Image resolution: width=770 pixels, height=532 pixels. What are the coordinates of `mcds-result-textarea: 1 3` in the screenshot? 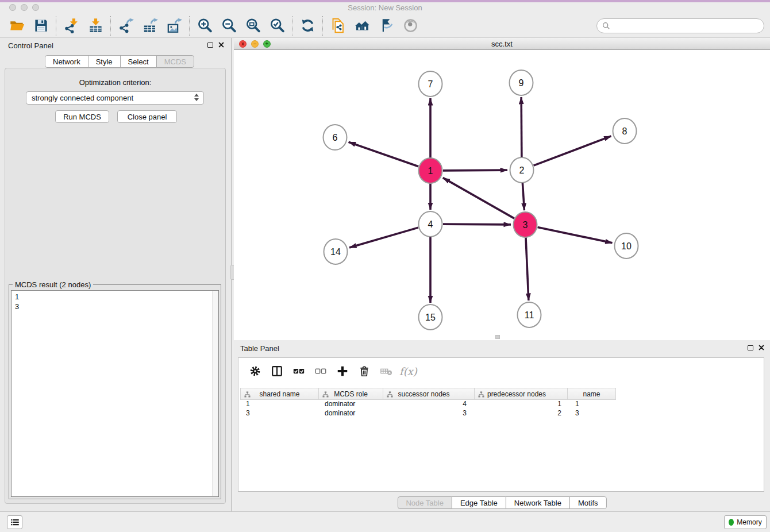 It's located at (115, 394).